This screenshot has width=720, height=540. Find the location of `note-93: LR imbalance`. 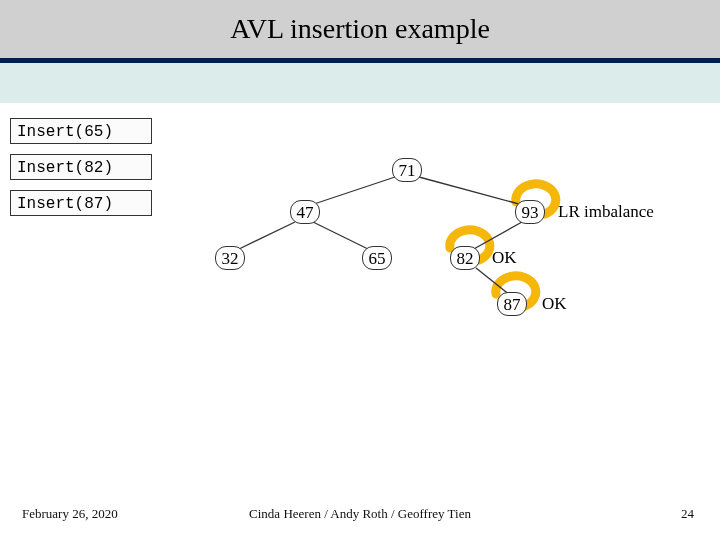

note-93: LR imbalance is located at coordinates (606, 212).